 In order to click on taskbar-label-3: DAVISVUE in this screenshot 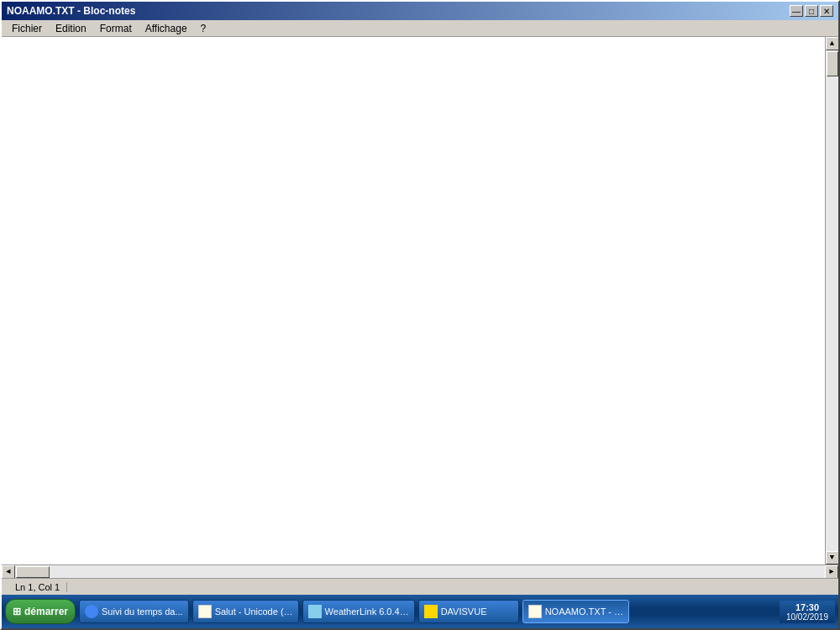, I will do `click(464, 612)`.